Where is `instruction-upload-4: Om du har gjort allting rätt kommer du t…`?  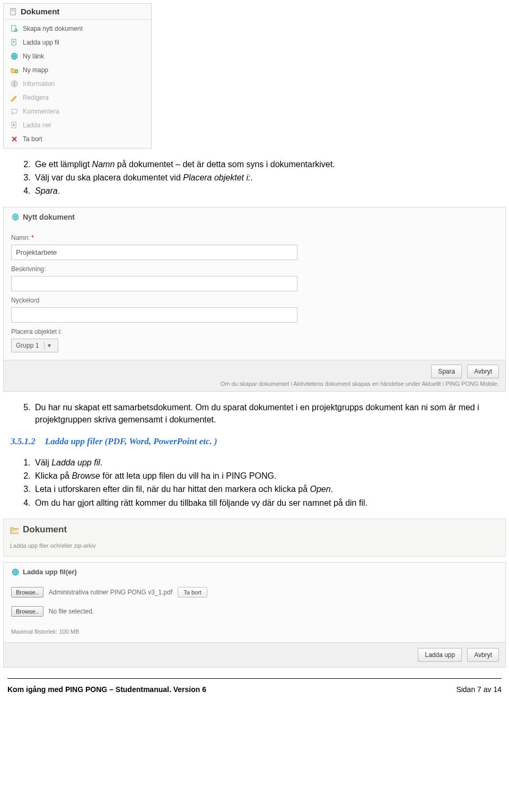 instruction-upload-4: Om du har gjort allting rätt kommer du t… is located at coordinates (266, 503).